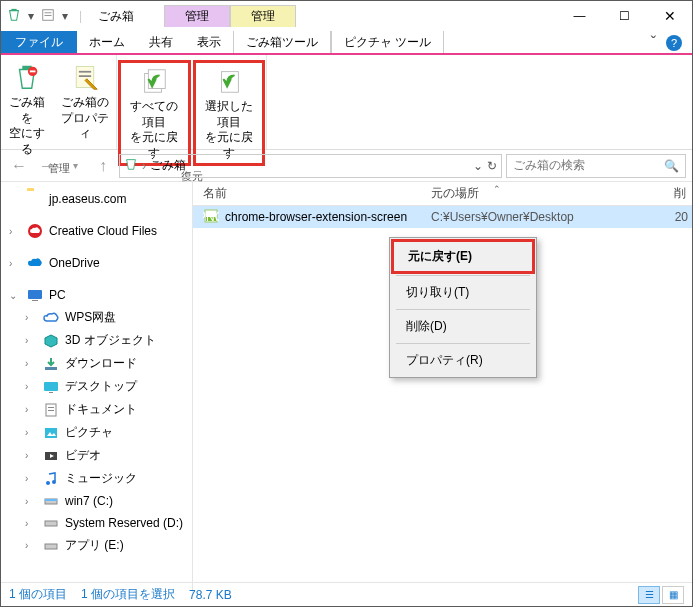 This screenshot has height=607, width=693. I want to click on tree-creative-cloud: ›Creative Cloud Files, so click(96, 231).